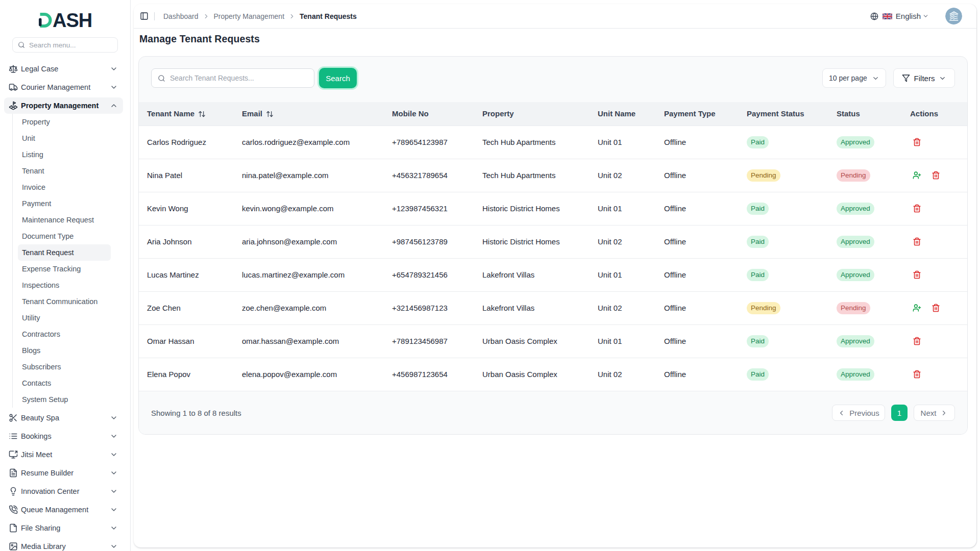 This screenshot has width=980, height=551. I want to click on svg-text: ASH, so click(72, 20).